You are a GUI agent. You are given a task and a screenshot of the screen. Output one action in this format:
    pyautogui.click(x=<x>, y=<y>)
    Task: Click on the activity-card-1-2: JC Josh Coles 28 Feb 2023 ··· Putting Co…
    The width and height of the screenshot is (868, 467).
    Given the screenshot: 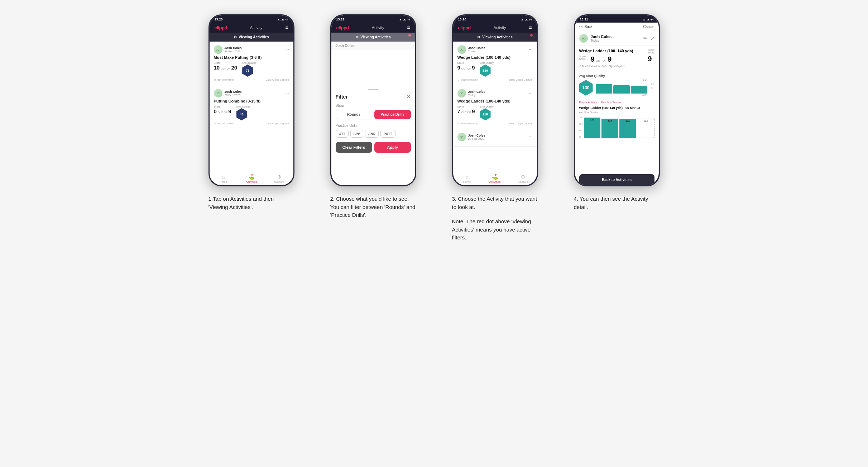 What is the action you would take?
    pyautogui.click(x=251, y=107)
    